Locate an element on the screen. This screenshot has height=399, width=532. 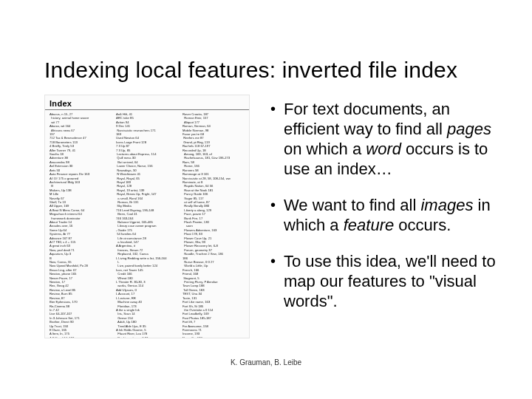
bullet-em-text: images is located at coordinates (446, 205).